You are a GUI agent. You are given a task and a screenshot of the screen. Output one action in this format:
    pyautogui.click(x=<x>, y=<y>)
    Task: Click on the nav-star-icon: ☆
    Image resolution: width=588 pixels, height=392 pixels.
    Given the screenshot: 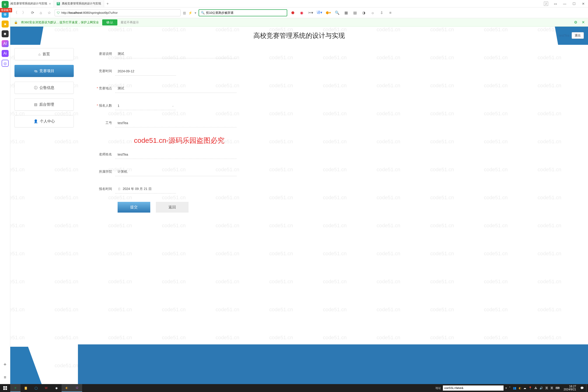 What is the action you would take?
    pyautogui.click(x=49, y=13)
    